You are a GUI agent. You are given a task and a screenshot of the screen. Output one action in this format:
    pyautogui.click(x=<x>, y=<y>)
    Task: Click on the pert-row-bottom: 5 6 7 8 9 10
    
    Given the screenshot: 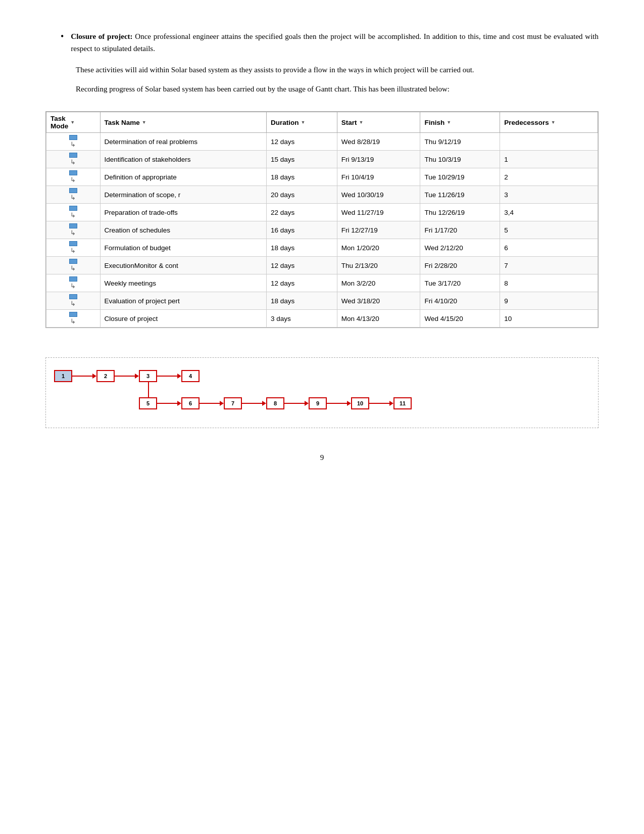 What is the action you would take?
    pyautogui.click(x=365, y=403)
    